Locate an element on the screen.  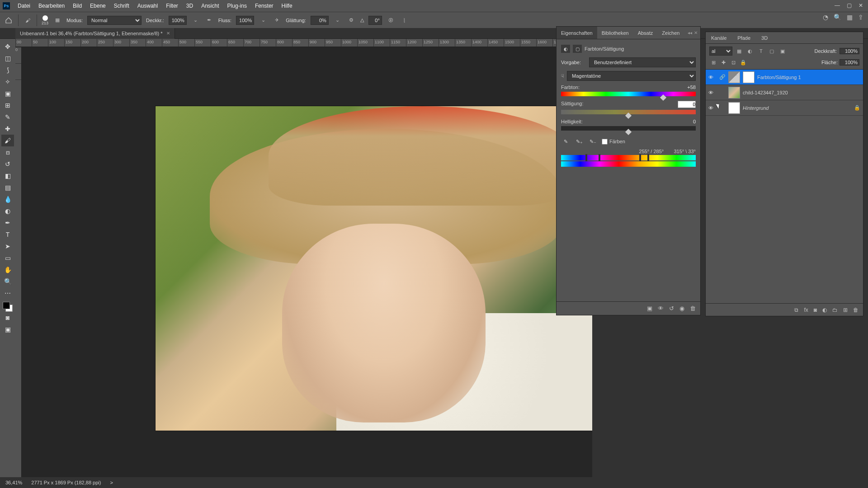
menu-type: Schrift is located at coordinates (122, 6).